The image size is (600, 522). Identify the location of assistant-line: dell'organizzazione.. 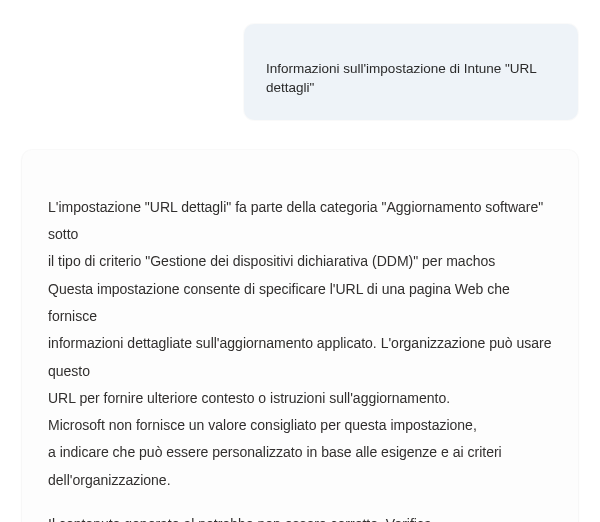
(302, 480).